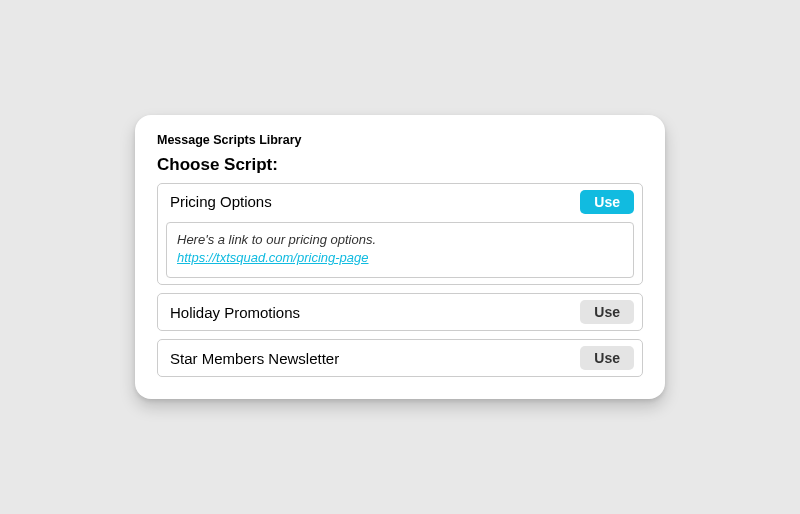 The width and height of the screenshot is (800, 514). Describe the element at coordinates (400, 312) in the screenshot. I see `script-item-holiday: Holiday Promotions Use` at that location.